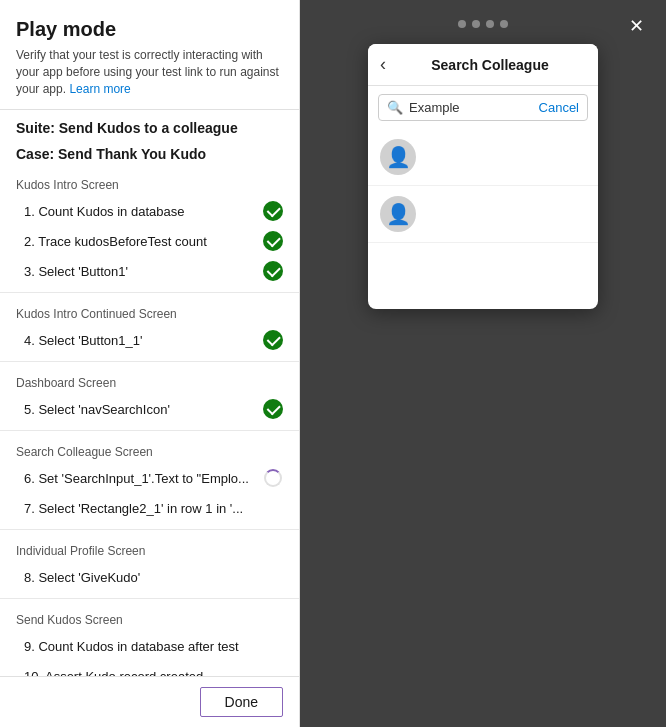 Image resolution: width=666 pixels, height=727 pixels. Describe the element at coordinates (483, 158) in the screenshot. I see `person-row-1: 👤` at that location.